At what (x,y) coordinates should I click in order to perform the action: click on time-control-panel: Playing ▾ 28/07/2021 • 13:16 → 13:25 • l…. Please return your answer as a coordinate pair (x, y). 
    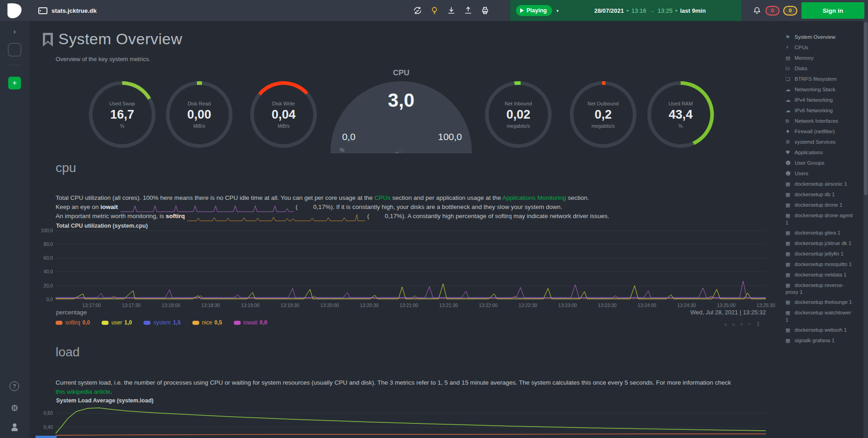
    Looking at the image, I should click on (625, 10).